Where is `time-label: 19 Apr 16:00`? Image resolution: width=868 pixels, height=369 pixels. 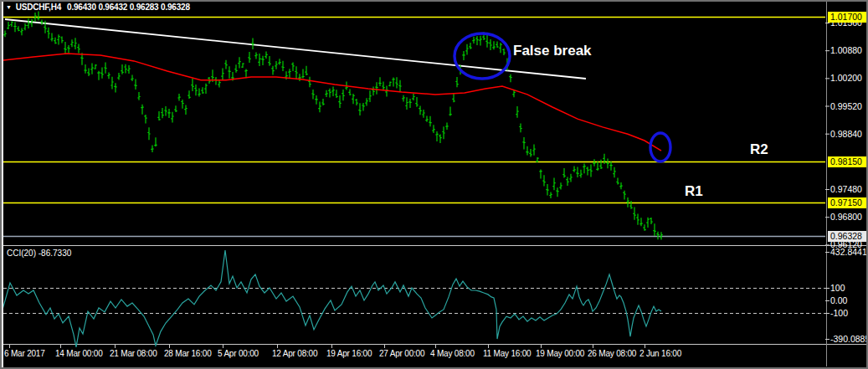 time-label: 19 Apr 16:00 is located at coordinates (349, 353).